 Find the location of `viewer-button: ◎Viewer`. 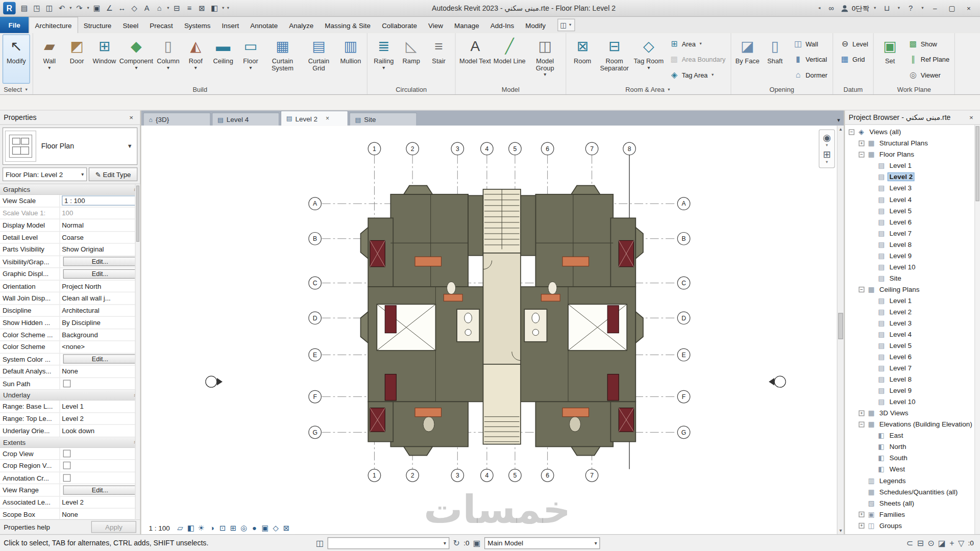

viewer-button: ◎Viewer is located at coordinates (929, 74).